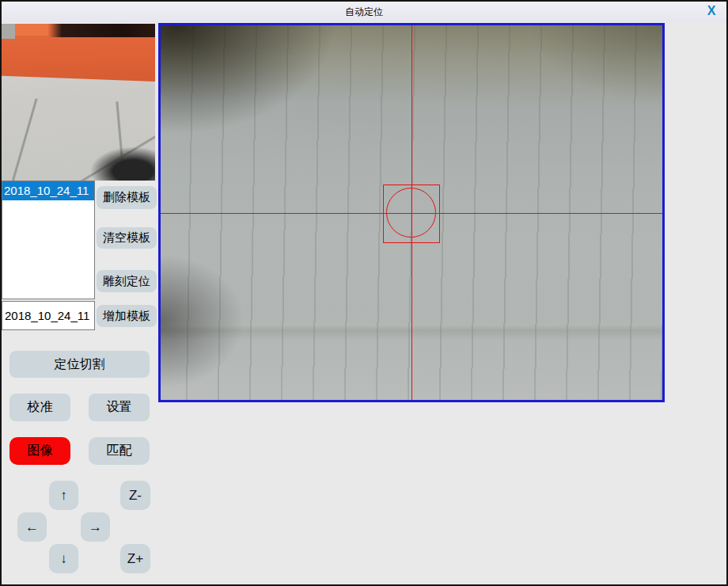 Image resolution: width=728 pixels, height=586 pixels. Describe the element at coordinates (135, 496) in the screenshot. I see `z-minus-label: Z-` at that location.